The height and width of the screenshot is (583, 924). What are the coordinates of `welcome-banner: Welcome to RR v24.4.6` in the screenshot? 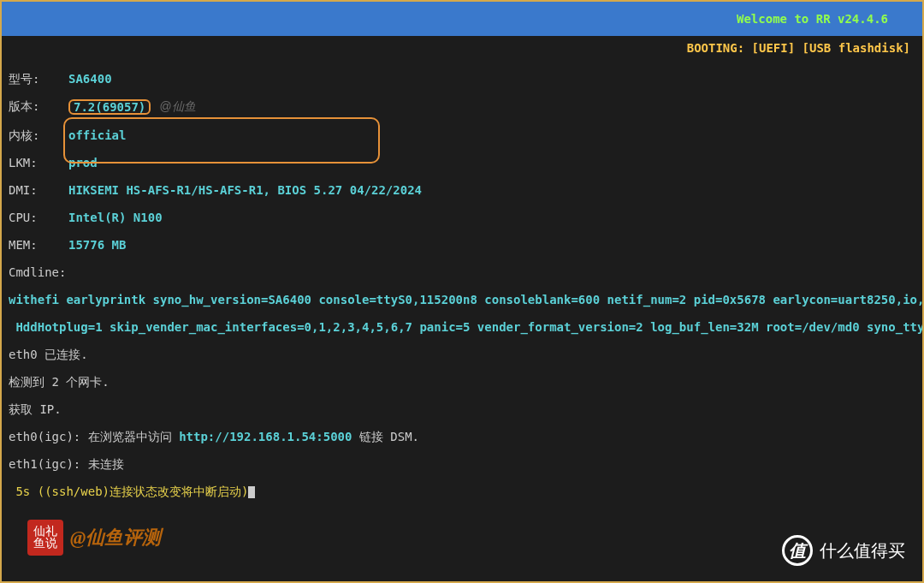 It's located at (462, 19).